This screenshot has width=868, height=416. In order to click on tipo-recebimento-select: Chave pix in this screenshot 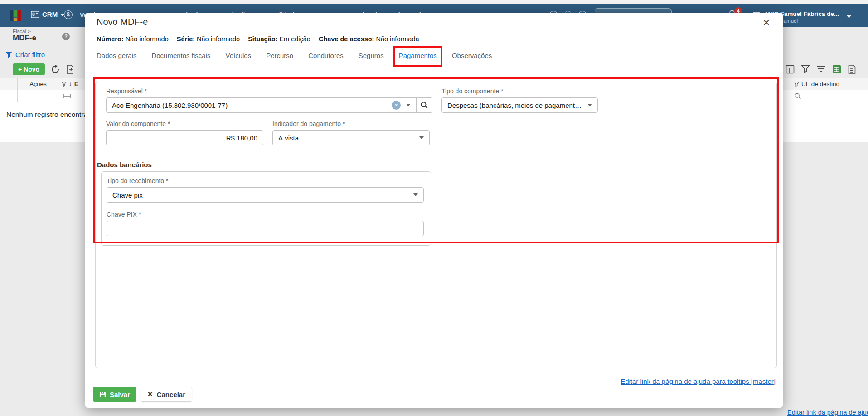, I will do `click(265, 195)`.